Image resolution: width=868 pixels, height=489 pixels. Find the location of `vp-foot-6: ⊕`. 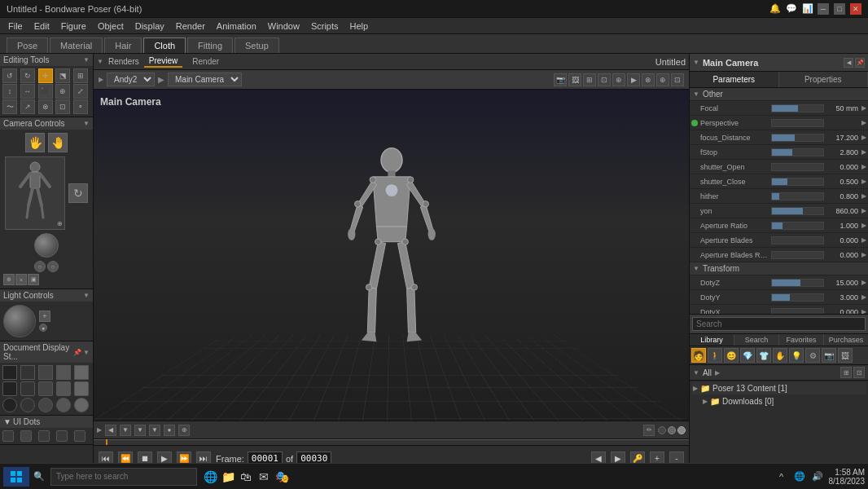

vp-foot-6: ⊕ is located at coordinates (184, 430).